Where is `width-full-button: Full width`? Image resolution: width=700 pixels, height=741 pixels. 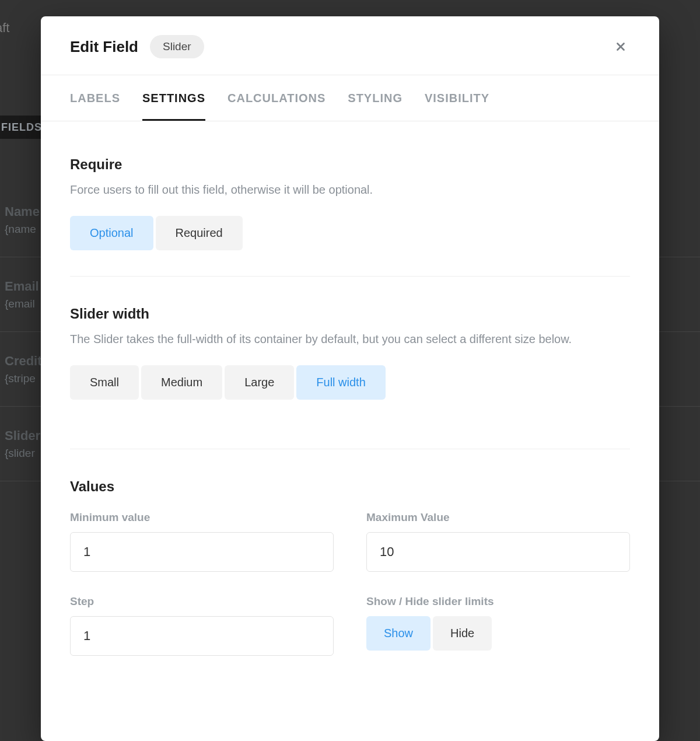
width-full-button: Full width is located at coordinates (341, 383).